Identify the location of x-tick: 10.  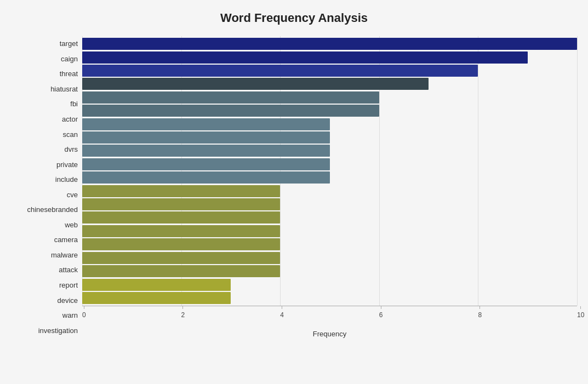
(581, 312).